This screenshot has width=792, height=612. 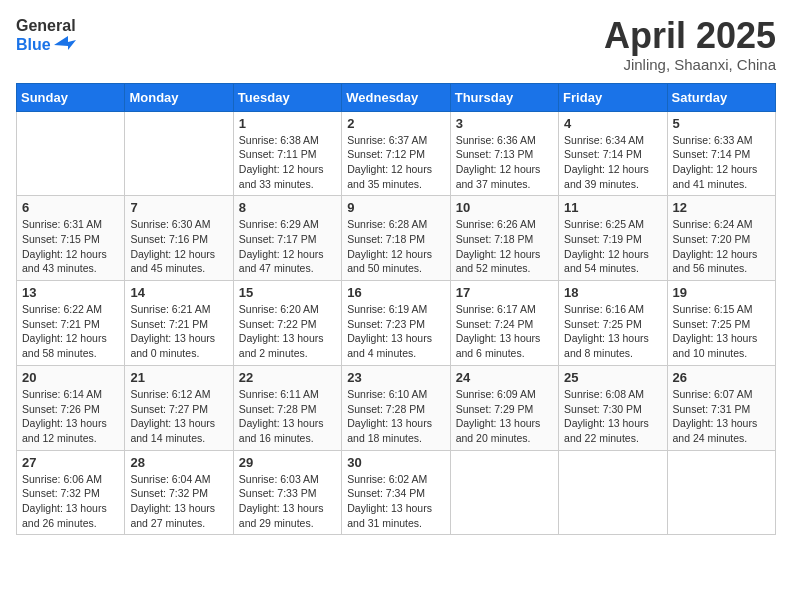 I want to click on logo-bird-icon, so click(x=65, y=45).